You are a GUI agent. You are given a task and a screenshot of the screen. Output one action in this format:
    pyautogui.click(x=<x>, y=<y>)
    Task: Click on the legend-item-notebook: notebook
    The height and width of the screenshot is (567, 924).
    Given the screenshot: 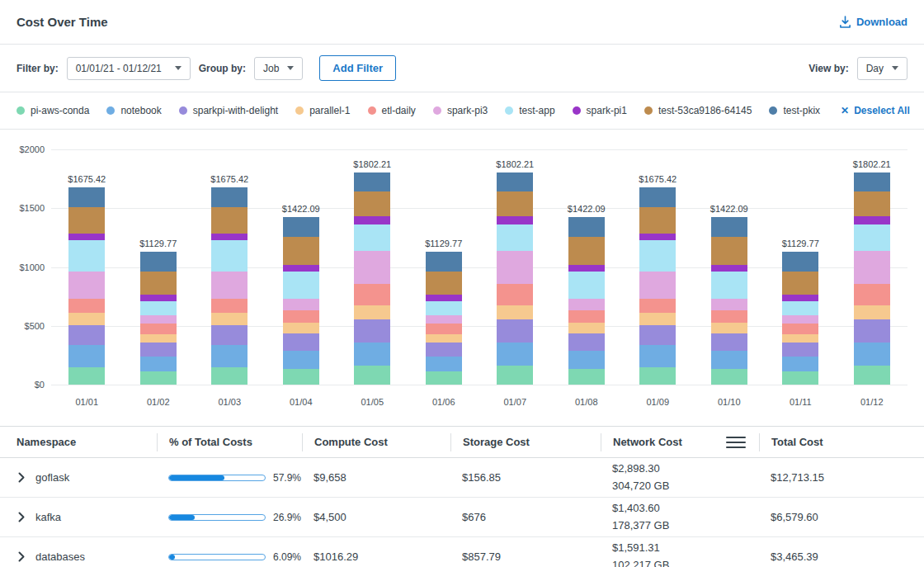 What is the action you would take?
    pyautogui.click(x=134, y=111)
    